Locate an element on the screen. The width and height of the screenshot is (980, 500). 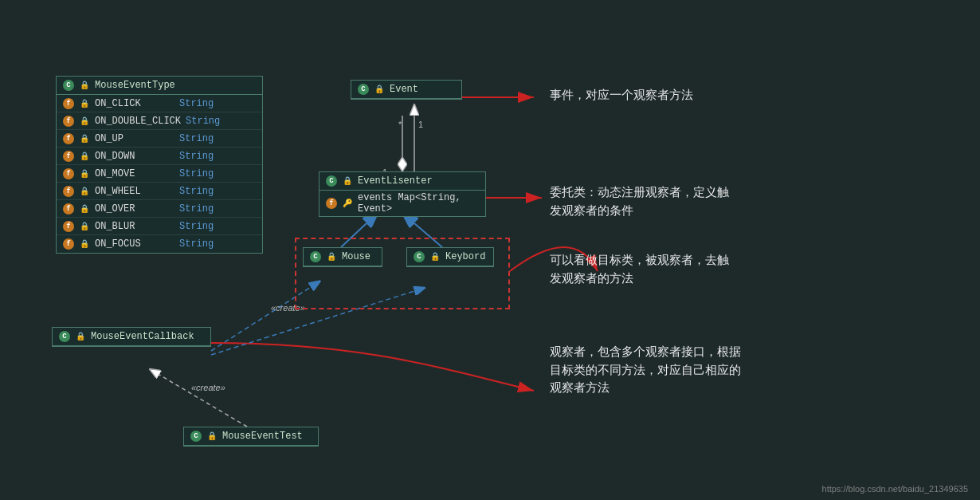
box-mouse-event-type: C 🔒 MouseEventType f 🔒 ON_CLICK String f… is located at coordinates (159, 164).